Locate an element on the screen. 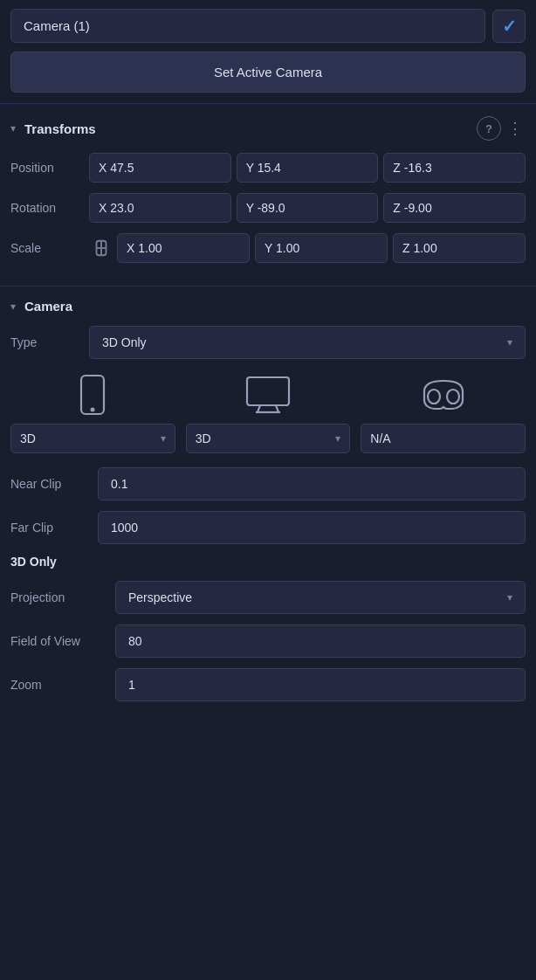  camera-chevron-icon: ▾ is located at coordinates (13, 307).